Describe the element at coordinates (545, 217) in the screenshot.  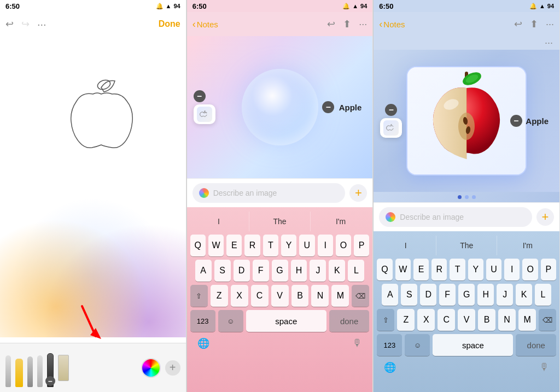
I see `gen-plus-button-3: +` at that location.